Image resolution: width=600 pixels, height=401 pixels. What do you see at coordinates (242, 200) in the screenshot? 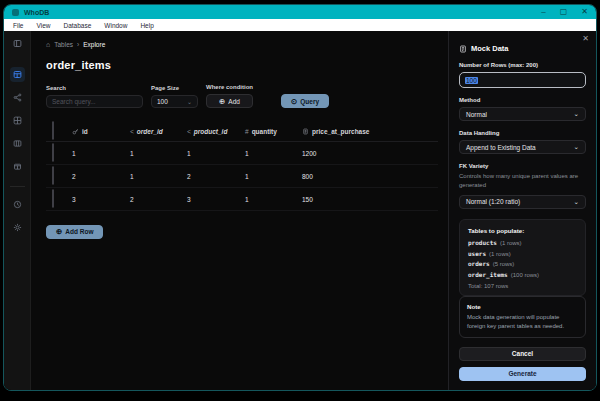
I see `table-row: 3231150` at bounding box center [242, 200].